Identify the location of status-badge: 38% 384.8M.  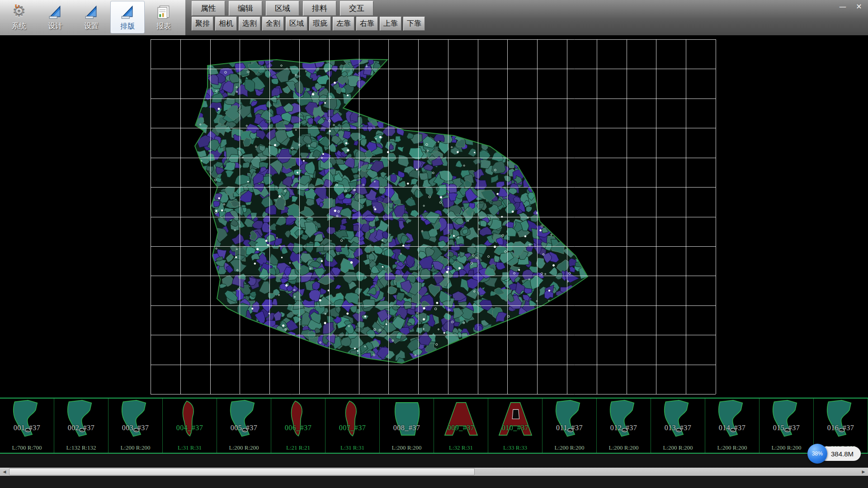
(834, 454).